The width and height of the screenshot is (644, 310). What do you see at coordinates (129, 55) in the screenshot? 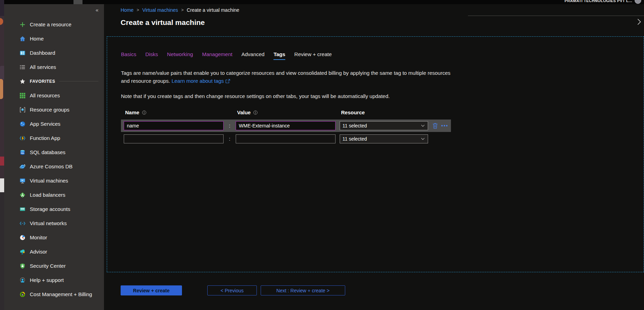
I see `tab-basics: Basics` at bounding box center [129, 55].